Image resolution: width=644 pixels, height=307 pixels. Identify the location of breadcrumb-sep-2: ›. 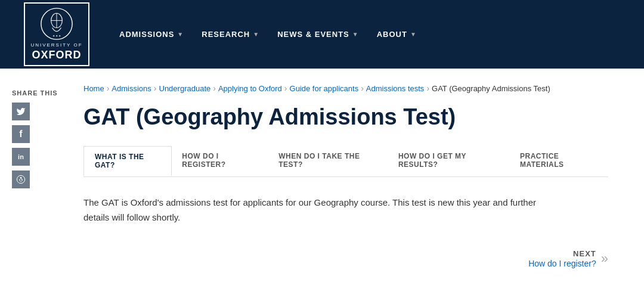
(155, 88).